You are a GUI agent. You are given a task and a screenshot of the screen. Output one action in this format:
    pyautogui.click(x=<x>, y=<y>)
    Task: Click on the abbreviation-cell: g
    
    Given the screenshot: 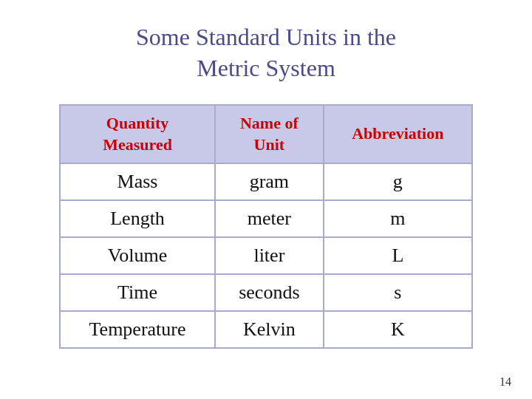 What is the action you would take?
    pyautogui.click(x=398, y=182)
    